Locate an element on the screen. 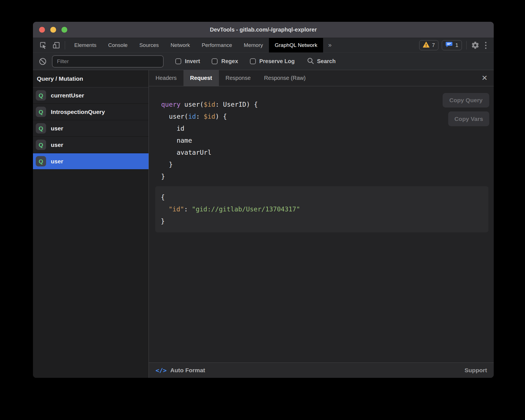  graphql-query-code: query user($id: UserID) { user(id: $id) … is located at coordinates (327, 141).